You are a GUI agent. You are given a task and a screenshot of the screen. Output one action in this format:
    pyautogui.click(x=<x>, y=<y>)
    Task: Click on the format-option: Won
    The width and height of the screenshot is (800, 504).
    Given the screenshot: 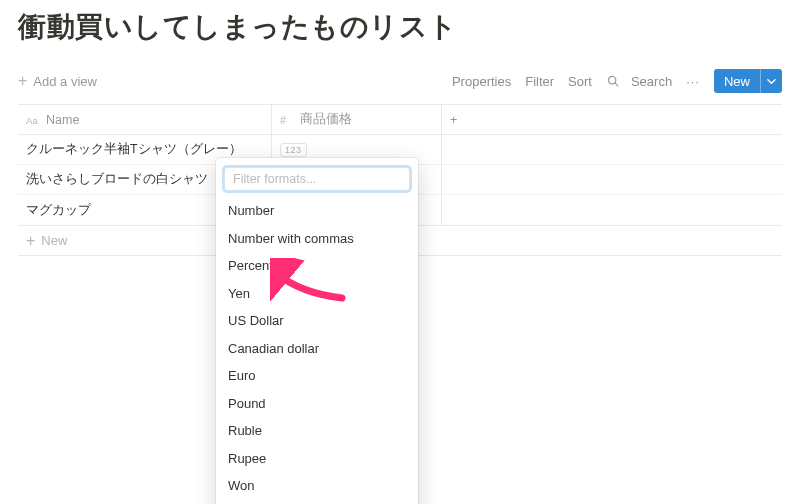 What is the action you would take?
    pyautogui.click(x=317, y=486)
    